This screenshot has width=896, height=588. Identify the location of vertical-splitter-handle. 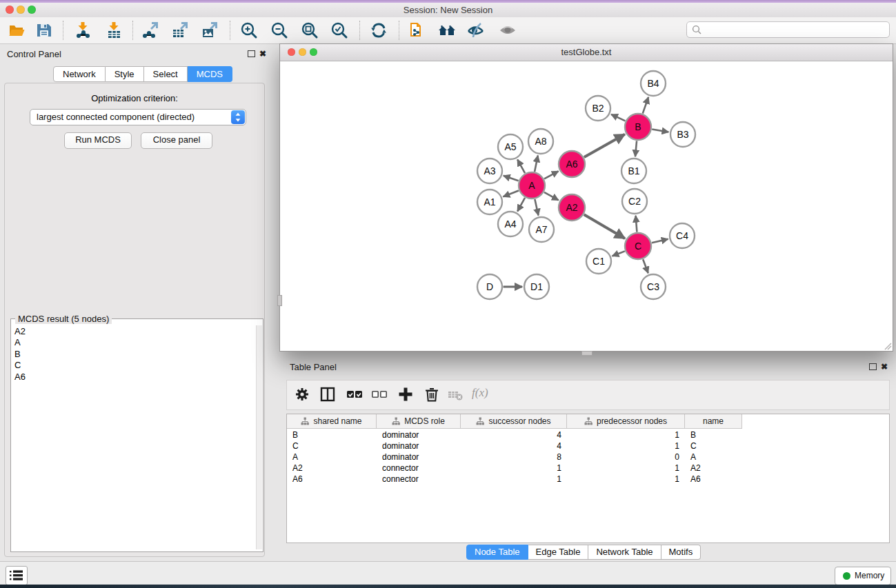
(280, 301).